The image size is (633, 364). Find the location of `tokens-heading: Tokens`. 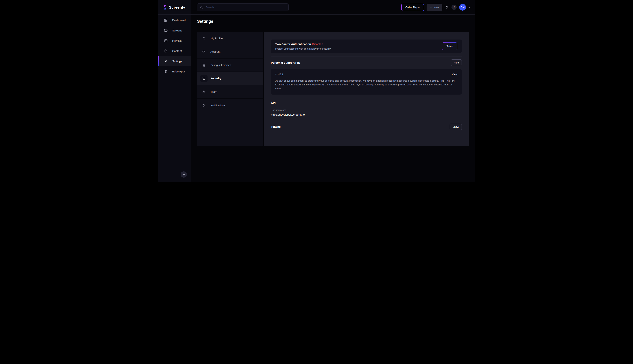

tokens-heading: Tokens is located at coordinates (276, 127).